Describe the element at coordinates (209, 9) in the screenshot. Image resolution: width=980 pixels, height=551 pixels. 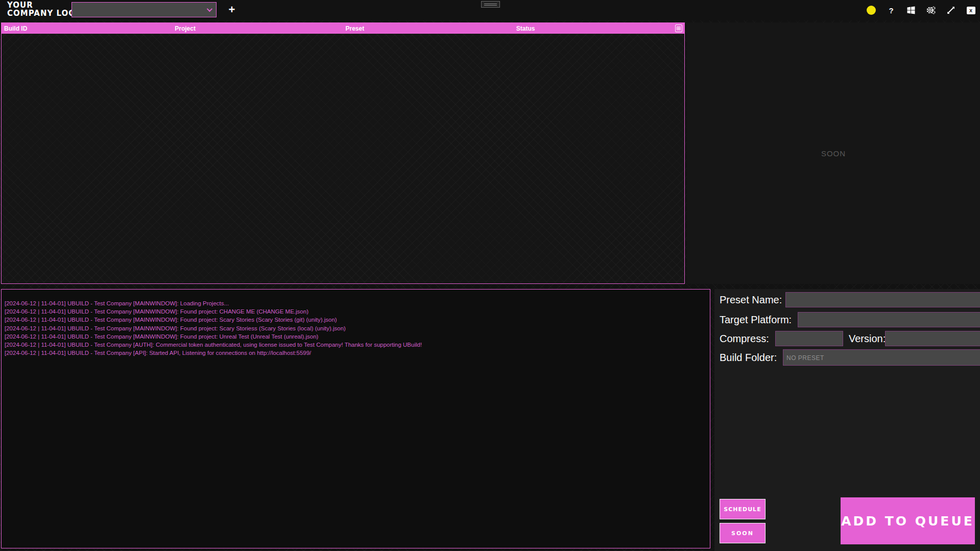
I see `chevron-down-icon` at that location.